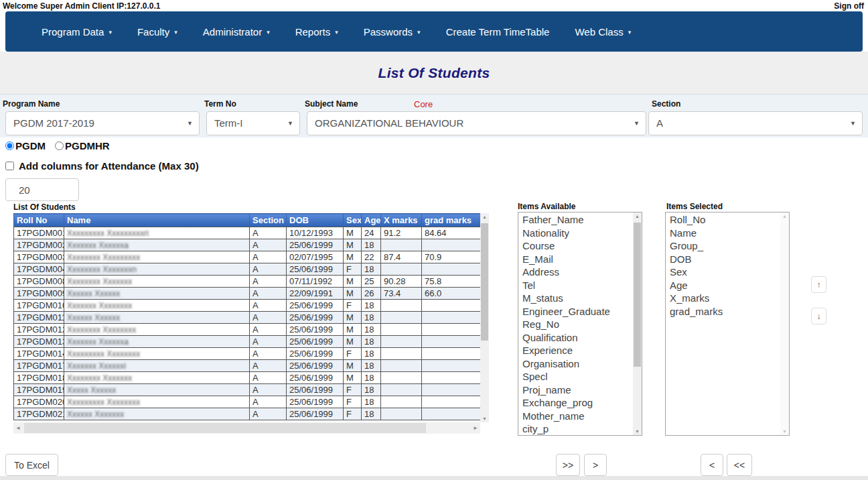 This screenshot has height=480, width=868. What do you see at coordinates (575, 246) in the screenshot?
I see `available-option-course: Course` at bounding box center [575, 246].